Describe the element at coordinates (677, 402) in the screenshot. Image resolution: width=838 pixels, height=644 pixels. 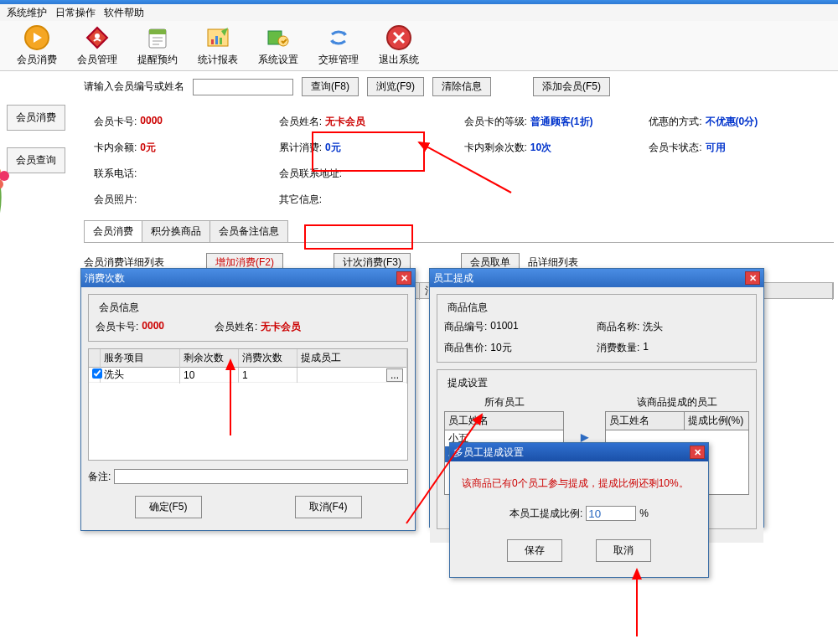
I see `assigned-emp-label: 该商品提成的员工` at that location.